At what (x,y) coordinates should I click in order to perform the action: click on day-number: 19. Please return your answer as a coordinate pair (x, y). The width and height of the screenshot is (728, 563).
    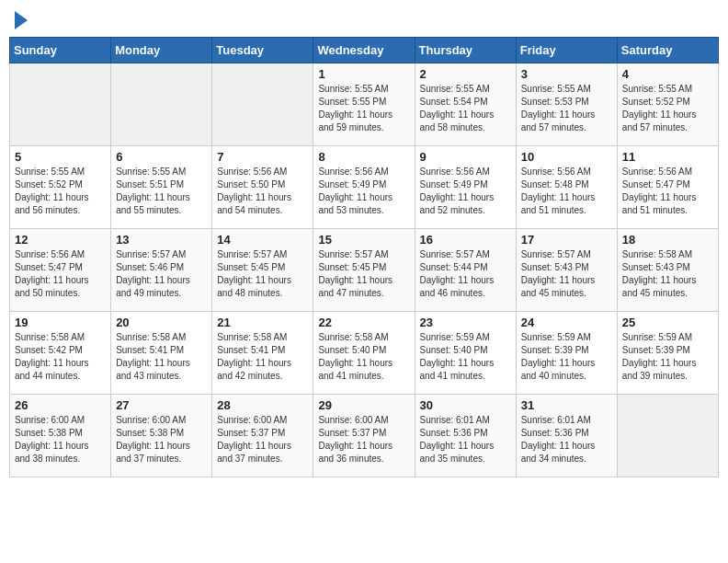
    Looking at the image, I should click on (61, 322).